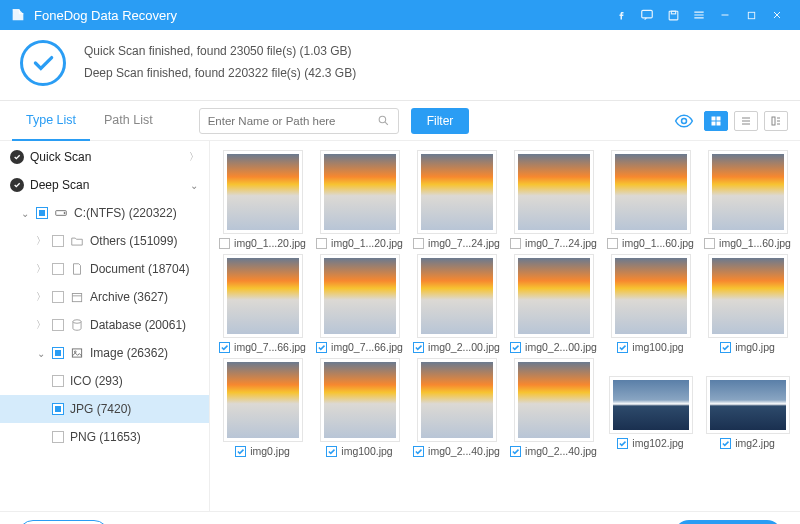 The width and height of the screenshot is (800, 524). What do you see at coordinates (104, 409) in the screenshot?
I see `node-jpg: JPG (7420)` at bounding box center [104, 409].